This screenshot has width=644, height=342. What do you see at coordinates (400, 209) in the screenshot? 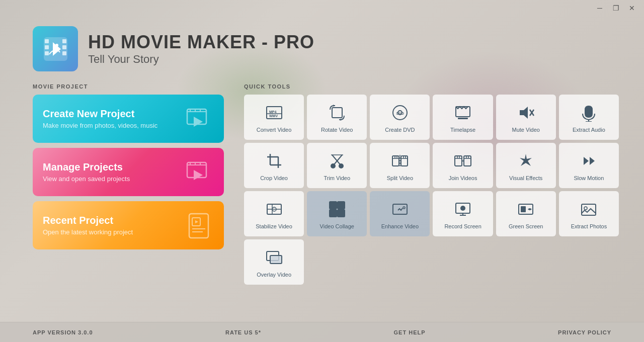
I see `enhance-video-icon` at bounding box center [400, 209].